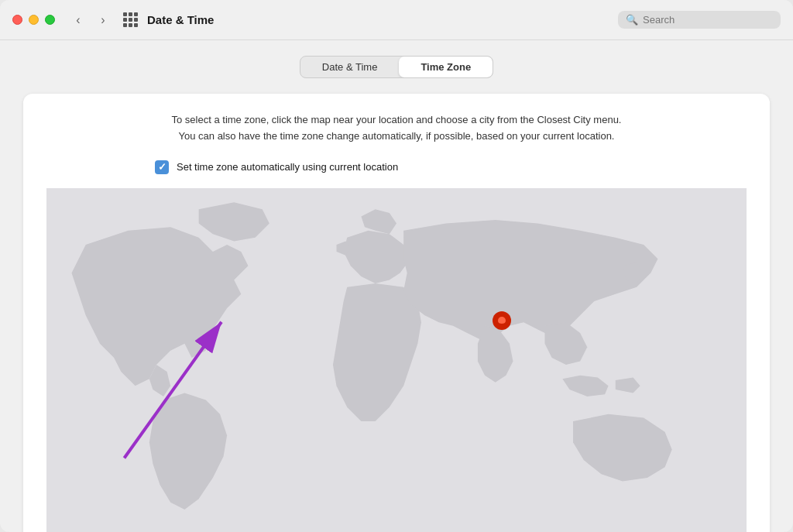  Describe the element at coordinates (162, 167) in the screenshot. I see `auto-timezone-checkbox: ✓` at that location.